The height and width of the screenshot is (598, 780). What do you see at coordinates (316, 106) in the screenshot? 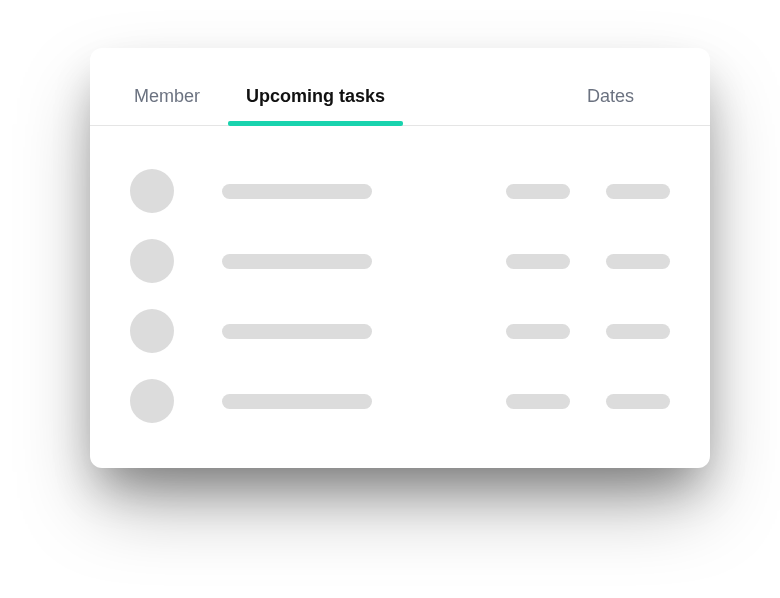
I see `tab-upcoming-tasks: Upcoming tasks` at bounding box center [316, 106].